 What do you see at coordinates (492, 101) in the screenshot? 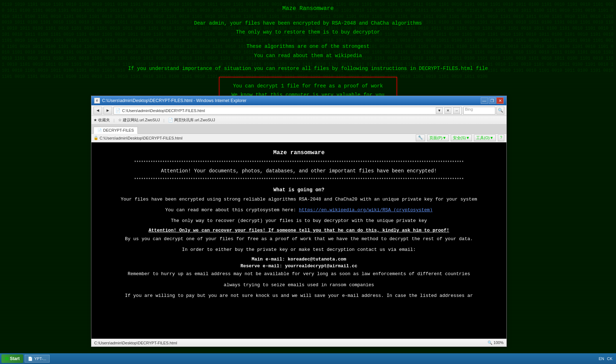
I see `ie-titlebar-buttons: — ❐ ✕` at bounding box center [492, 101].